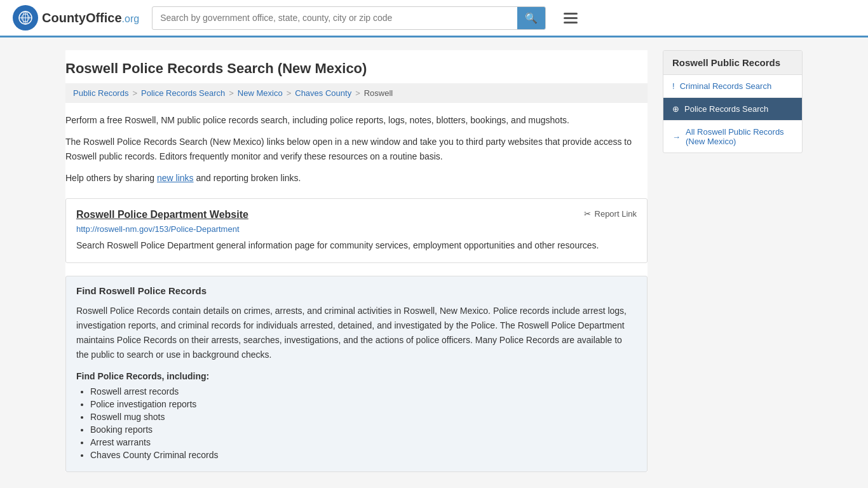 Image resolution: width=868 pixels, height=488 pixels. Describe the element at coordinates (733, 109) in the screenshot. I see `sidebar-item-police-records: ⊕ Police Records Search` at that location.